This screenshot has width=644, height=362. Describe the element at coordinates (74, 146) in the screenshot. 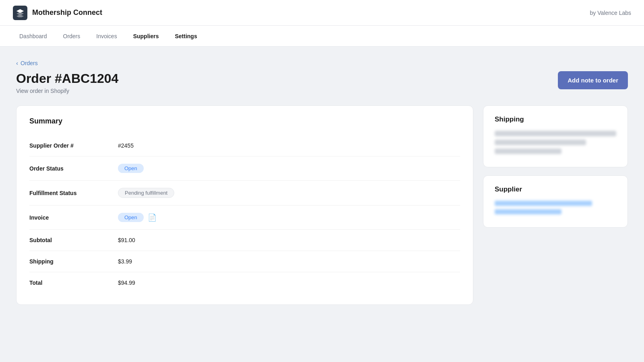

I see `summary-label-supplier-order: Supplier Order #` at that location.